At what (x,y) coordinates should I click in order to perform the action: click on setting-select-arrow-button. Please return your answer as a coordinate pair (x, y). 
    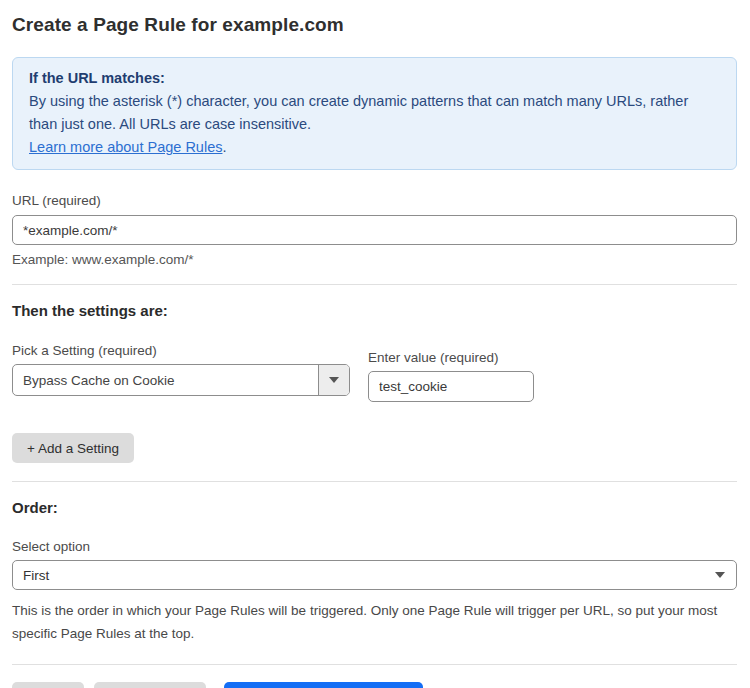
    Looking at the image, I should click on (334, 380).